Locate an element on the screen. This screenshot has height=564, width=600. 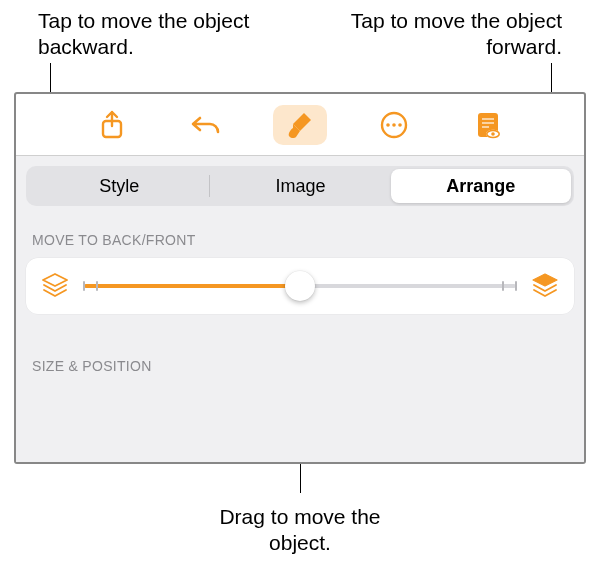
share-icon is located at coordinates (112, 125).